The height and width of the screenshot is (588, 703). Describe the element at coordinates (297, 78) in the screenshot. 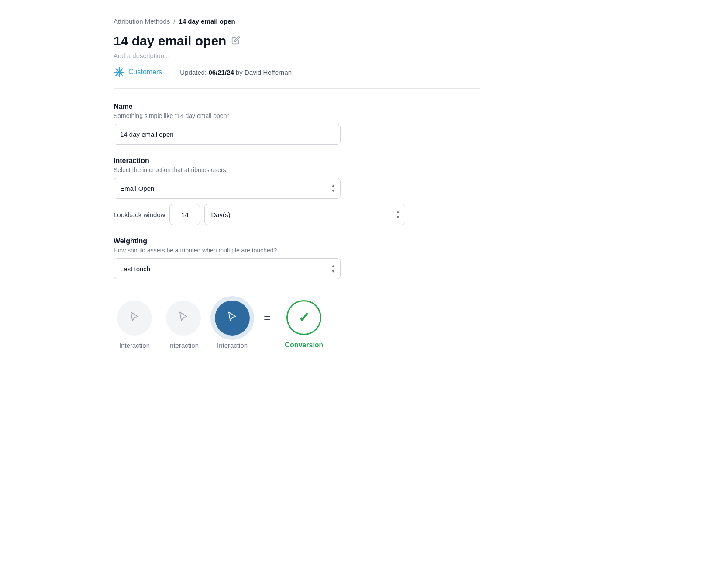

I see `meta-row: Customers Updated: 06/21/24 by David Hef…` at that location.